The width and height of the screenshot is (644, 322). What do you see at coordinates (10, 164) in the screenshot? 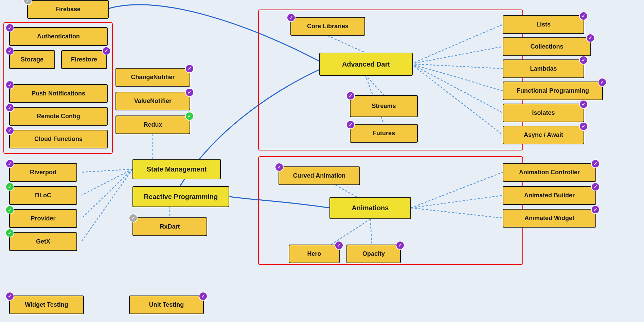
I see `badge-riverpod: ✓` at bounding box center [10, 164].